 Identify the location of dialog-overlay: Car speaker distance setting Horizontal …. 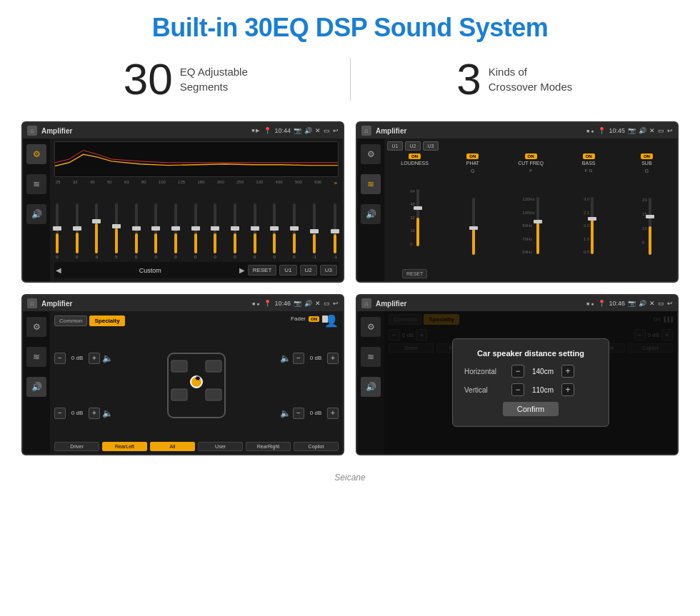
(531, 383).